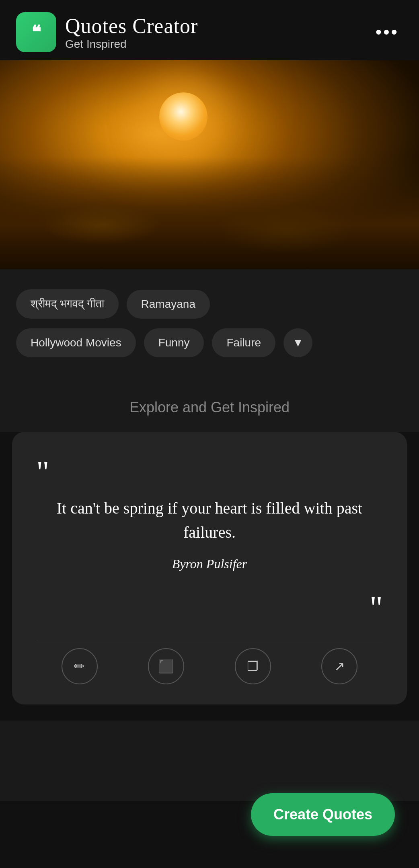  Describe the element at coordinates (210, 664) in the screenshot. I see `quote-actions-bar: ✏ ⬛ ❐ ↗` at that location.